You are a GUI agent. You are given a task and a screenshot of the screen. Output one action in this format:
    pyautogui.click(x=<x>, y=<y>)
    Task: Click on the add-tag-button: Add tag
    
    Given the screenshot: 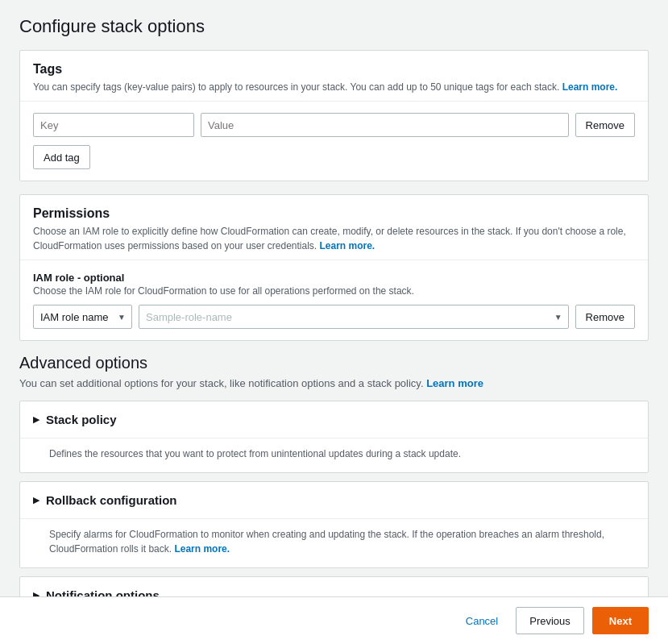 What is the action you would take?
    pyautogui.click(x=61, y=157)
    